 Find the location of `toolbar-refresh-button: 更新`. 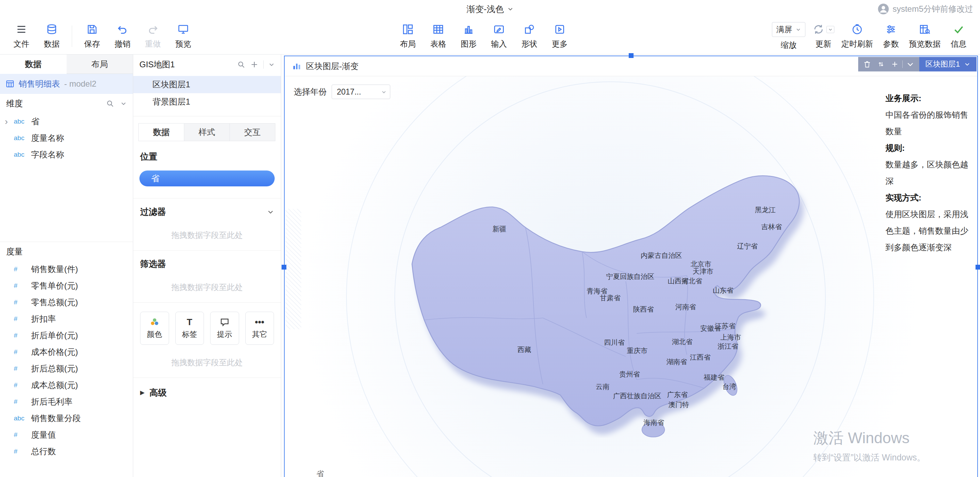

toolbar-refresh-button: 更新 is located at coordinates (823, 36).